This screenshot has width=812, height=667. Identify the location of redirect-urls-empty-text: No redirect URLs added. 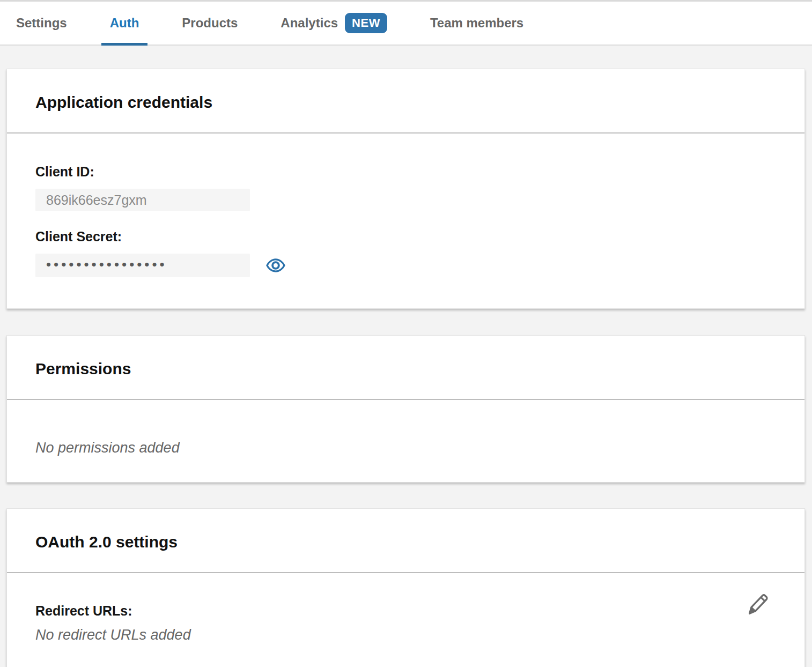
(405, 635).